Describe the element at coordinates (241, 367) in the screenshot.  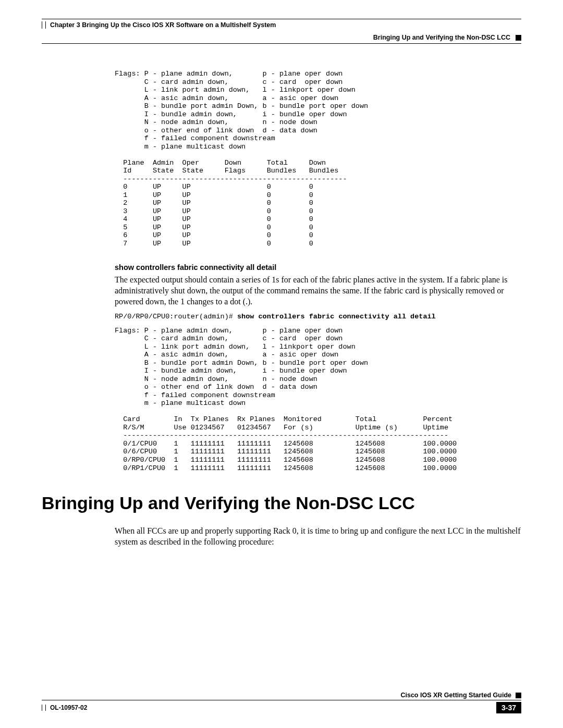
I see `flags-text-2: Flags: P - plane admin down, p - plane o…` at that location.